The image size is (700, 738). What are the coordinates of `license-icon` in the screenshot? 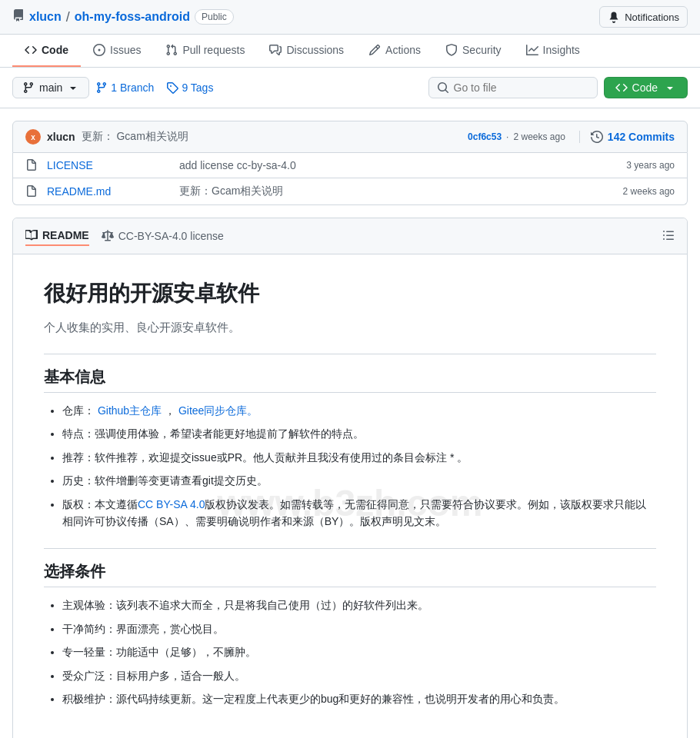 It's located at (108, 236).